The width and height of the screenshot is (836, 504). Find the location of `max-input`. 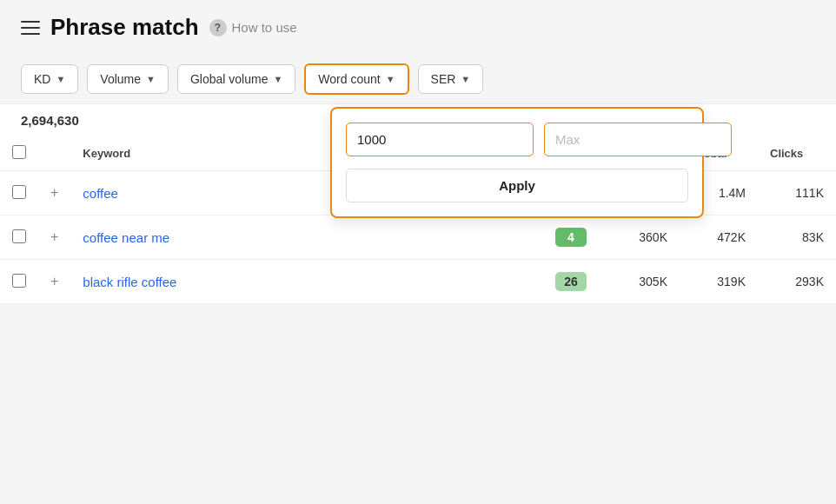

max-input is located at coordinates (638, 139).